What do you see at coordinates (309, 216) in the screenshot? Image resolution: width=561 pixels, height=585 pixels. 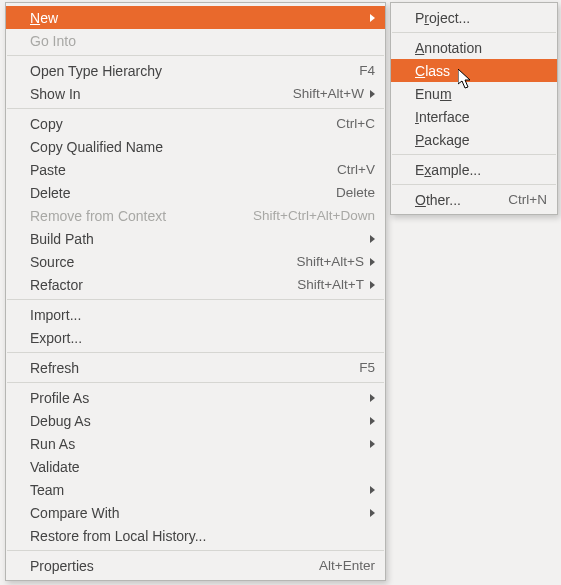 I see `menu-item-accelerator: Shift+Ctrl+Alt+Down` at bounding box center [309, 216].